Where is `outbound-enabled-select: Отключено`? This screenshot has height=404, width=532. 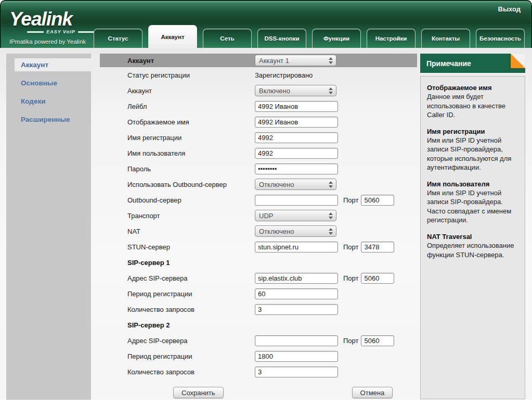
outbound-enabled-select: Отключено is located at coordinates (295, 184).